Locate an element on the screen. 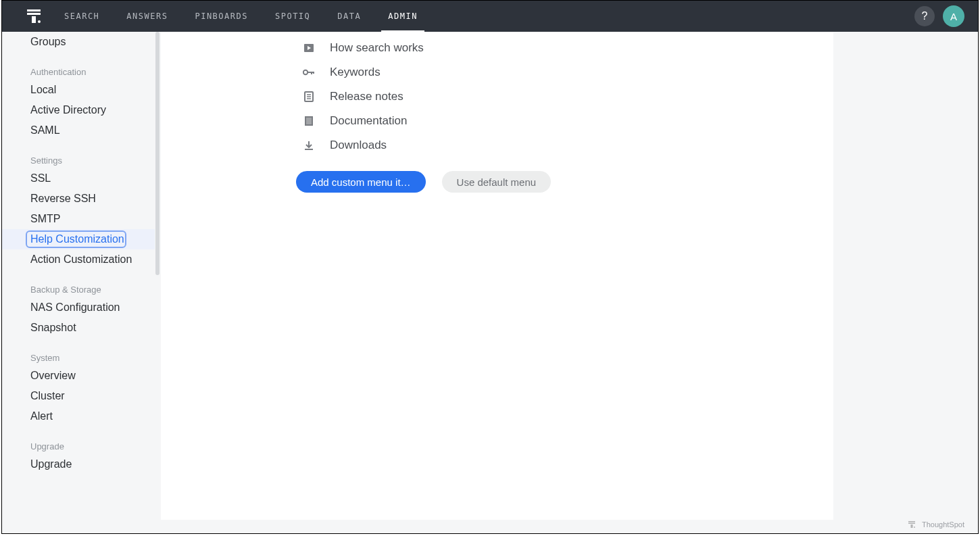  sidebar-scroll: GroupsAuthenticationLocalActive Director… is located at coordinates (78, 283).